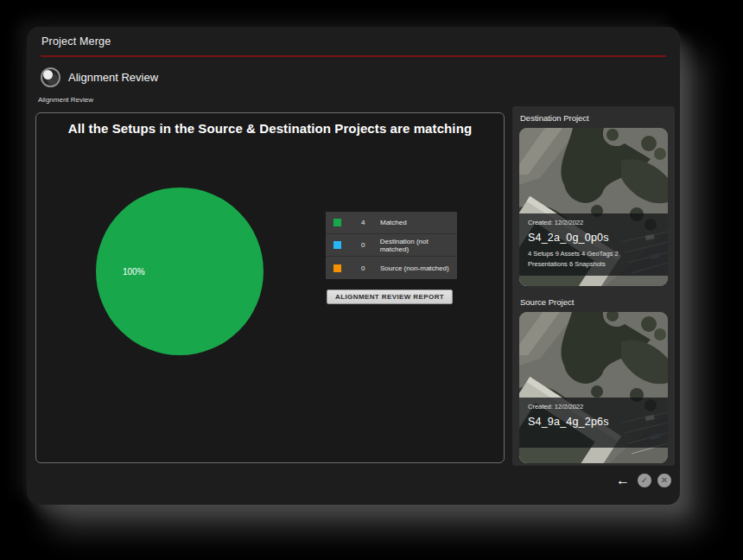  What do you see at coordinates (270, 124) in the screenshot?
I see `alignment-result-heading: All the Setups in the Source & Destinati…` at bounding box center [270, 124].